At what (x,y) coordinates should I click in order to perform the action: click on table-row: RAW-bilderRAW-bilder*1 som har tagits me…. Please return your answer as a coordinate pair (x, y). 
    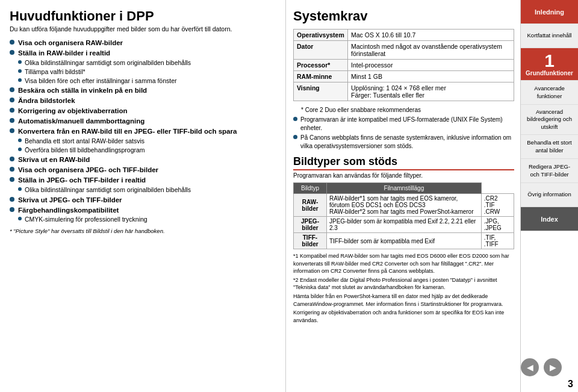
    Looking at the image, I should click on (404, 205).